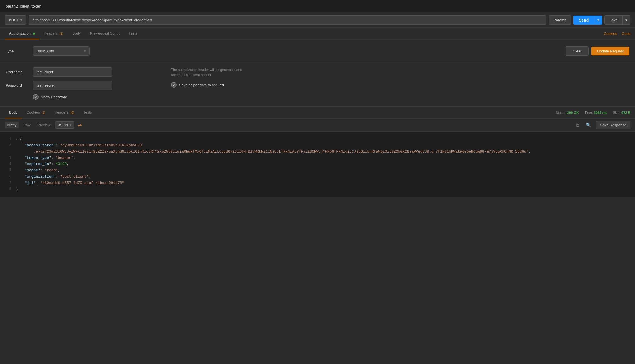  What do you see at coordinates (8, 177) in the screenshot?
I see `line-num-6: 6` at bounding box center [8, 177].